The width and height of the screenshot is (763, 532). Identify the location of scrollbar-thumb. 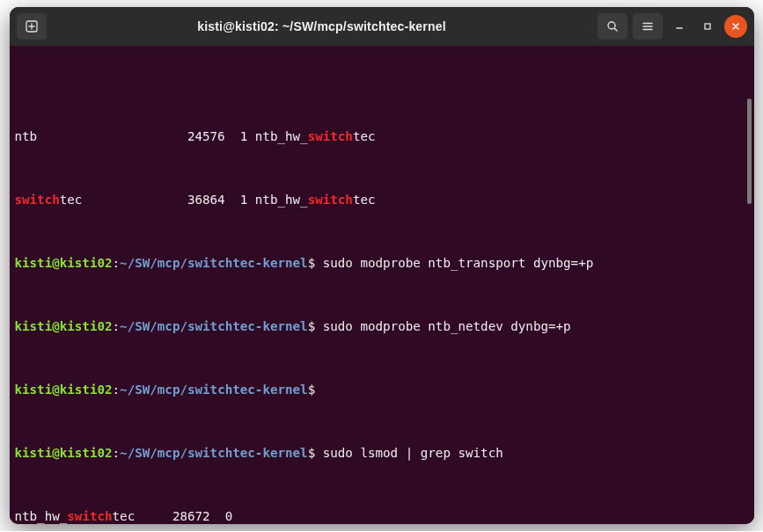
(750, 151).